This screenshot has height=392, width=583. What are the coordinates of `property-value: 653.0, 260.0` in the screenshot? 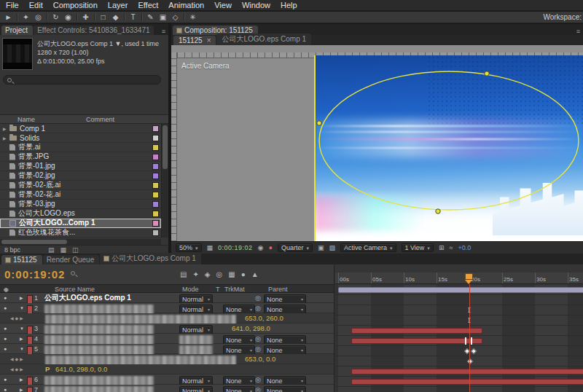 It's located at (264, 318).